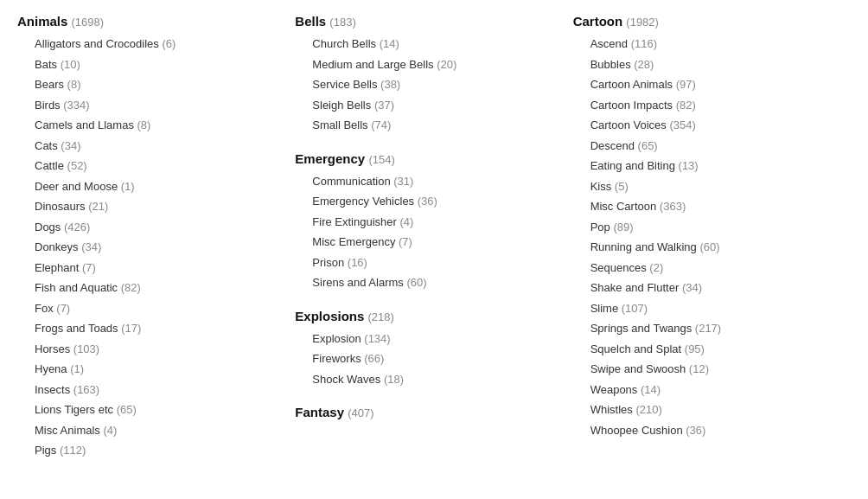 The height and width of the screenshot is (499, 868). I want to click on subcategory-link: Service Bells (38), so click(356, 85).